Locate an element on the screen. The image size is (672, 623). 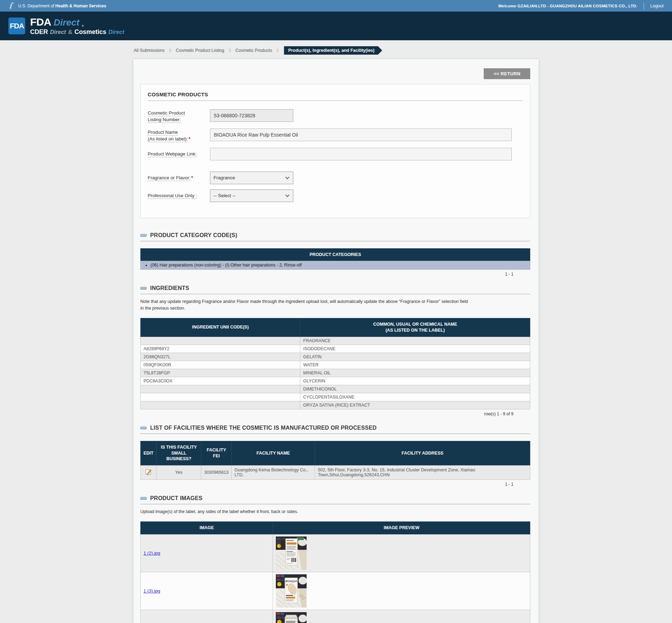
breadcrumb-cosmetic-product-listing: Cosmetic Product Listing is located at coordinates (200, 50).